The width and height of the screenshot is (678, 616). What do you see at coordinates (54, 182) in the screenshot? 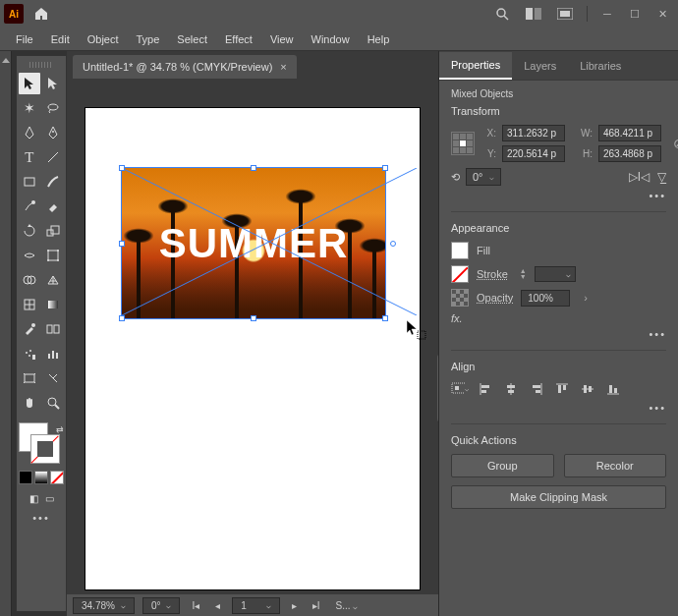
I see `paintbrush-tool` at bounding box center [54, 182].